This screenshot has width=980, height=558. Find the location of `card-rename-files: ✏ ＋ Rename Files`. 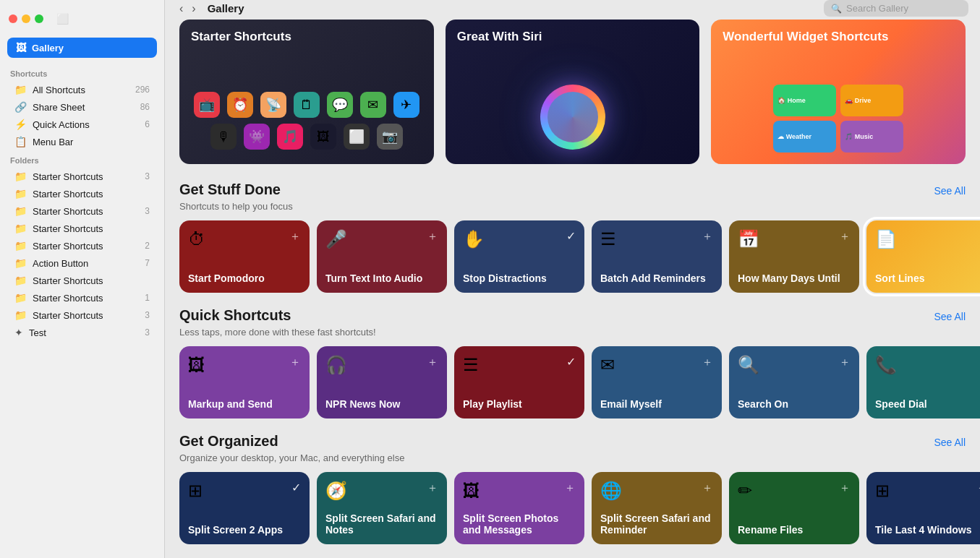

card-rename-files: ✏ ＋ Rename Files is located at coordinates (794, 508).